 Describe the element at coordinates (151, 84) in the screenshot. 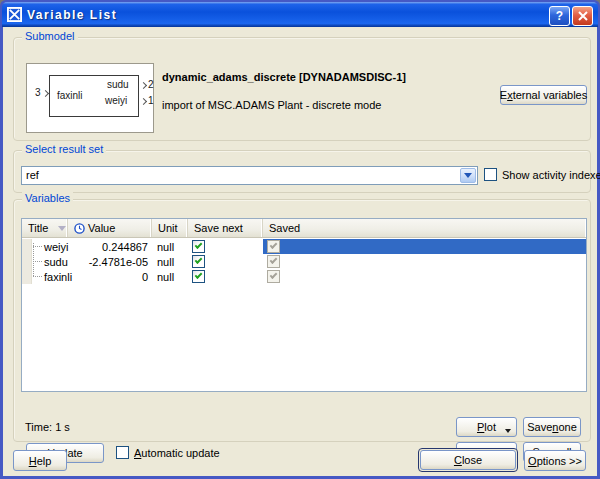

I see `output-port-top-number: 2` at that location.